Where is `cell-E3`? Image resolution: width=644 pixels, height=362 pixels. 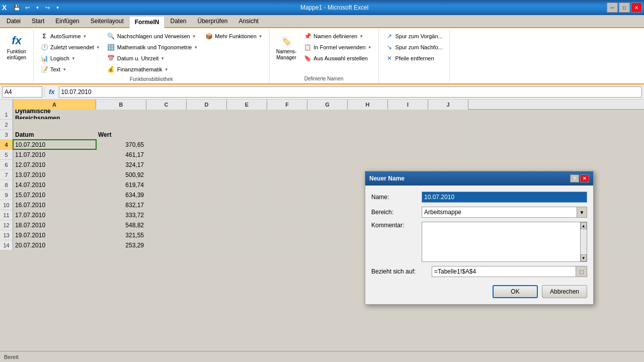 cell-E3 is located at coordinates (247, 135).